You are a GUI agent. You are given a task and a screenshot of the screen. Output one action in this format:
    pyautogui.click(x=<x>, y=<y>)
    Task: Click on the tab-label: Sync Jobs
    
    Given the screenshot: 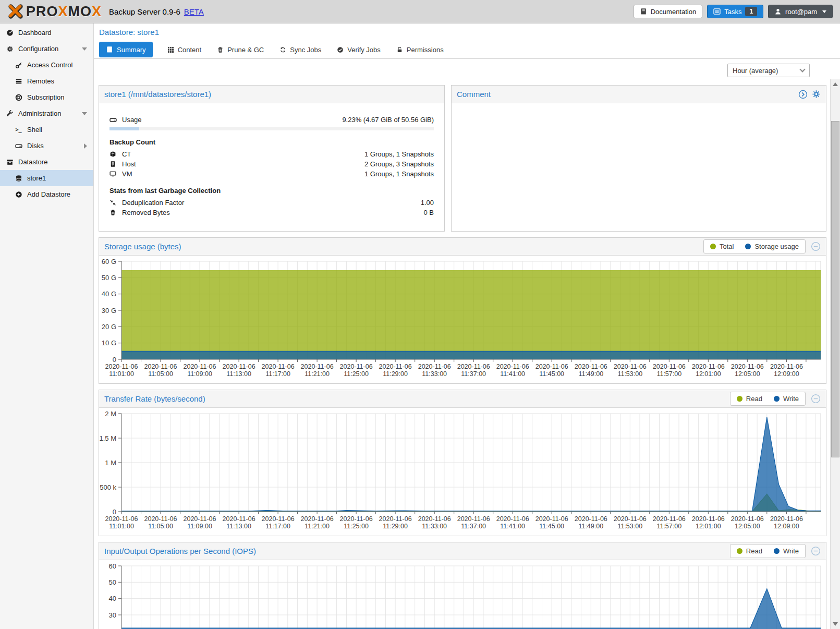 What is the action you would take?
    pyautogui.click(x=306, y=50)
    